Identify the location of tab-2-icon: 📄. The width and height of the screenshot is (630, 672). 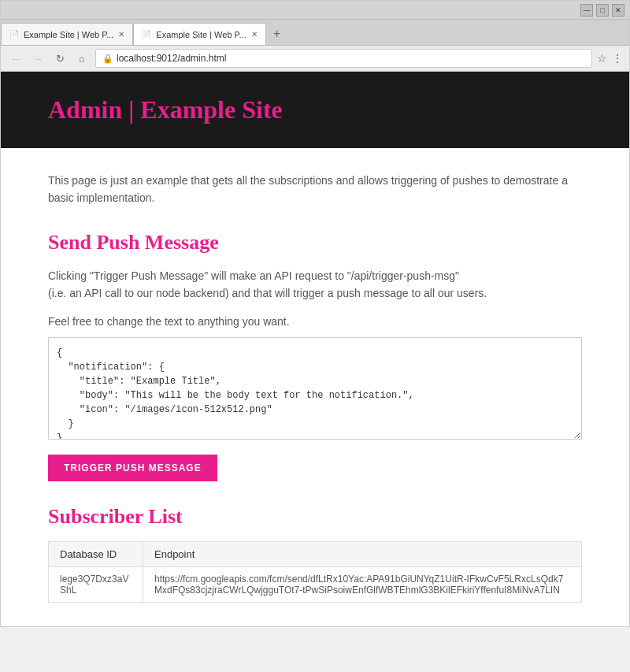
(146, 35).